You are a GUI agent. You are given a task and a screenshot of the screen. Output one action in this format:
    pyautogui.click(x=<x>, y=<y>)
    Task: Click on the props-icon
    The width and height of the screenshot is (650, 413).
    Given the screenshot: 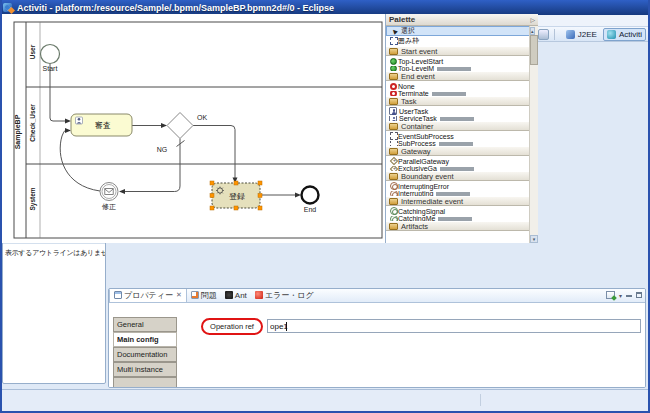 What is the action you would take?
    pyautogui.click(x=118, y=295)
    